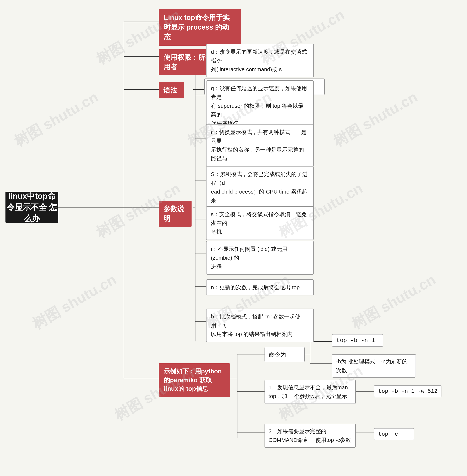 This screenshot has width=467, height=476. What do you see at coordinates (249, 258) in the screenshot?
I see `param-i-label: i：不显示任何闲置 (idle) 或无用 (zombie) 的进程` at bounding box center [249, 258].